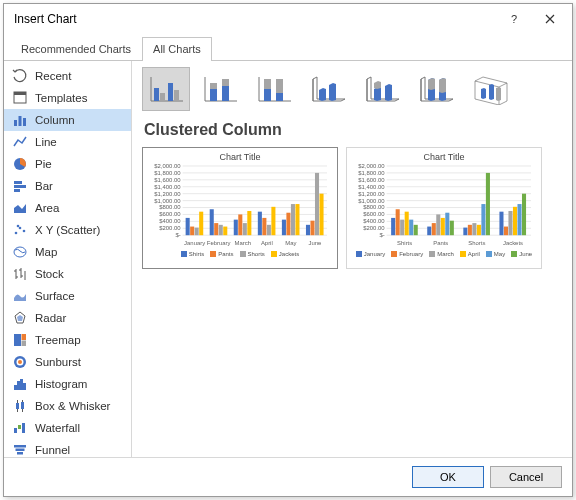  I want to click on sidebar-item-sunburst: Sunburst, so click(68, 362).